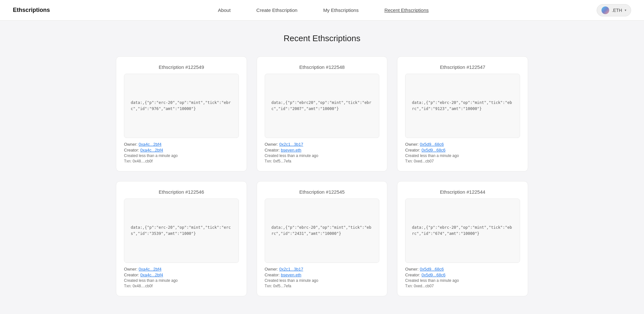 The height and width of the screenshot is (314, 644). What do you see at coordinates (462, 106) in the screenshot?
I see `card-preview-2: data:,{"p":"ebrc-20","op":"mint","tick":…` at bounding box center [462, 106].